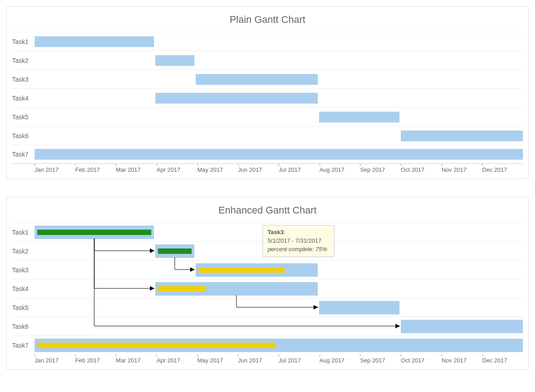 This screenshot has width=535, height=392. What do you see at coordinates (268, 60) in the screenshot?
I see `gantt-row: Task2` at bounding box center [268, 60].